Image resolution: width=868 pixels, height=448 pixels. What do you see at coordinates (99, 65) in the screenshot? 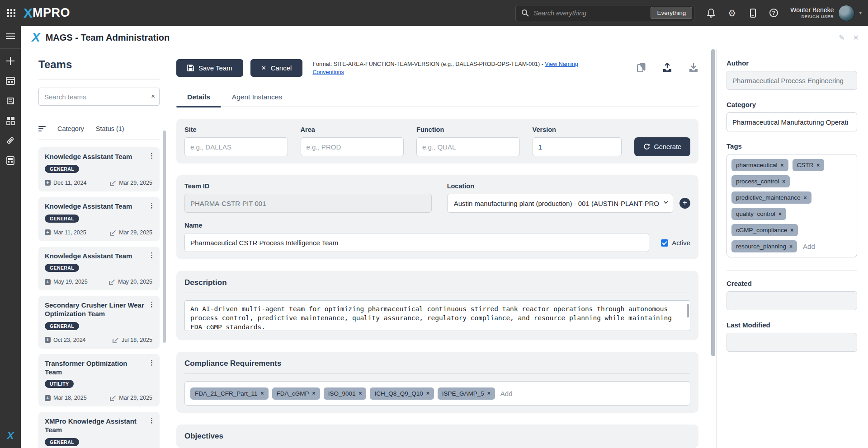
I see `teams-panel-title: Teams` at bounding box center [99, 65].